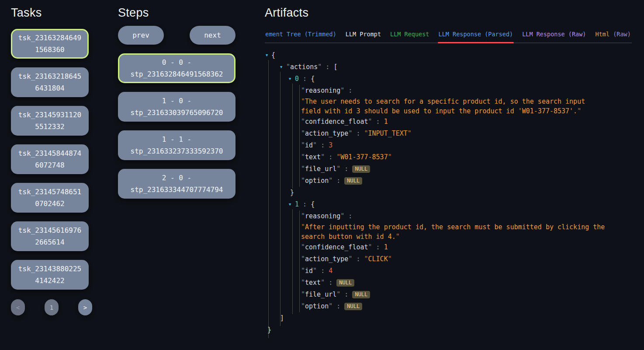  I want to click on json-token-key: actions, so click(304, 67).